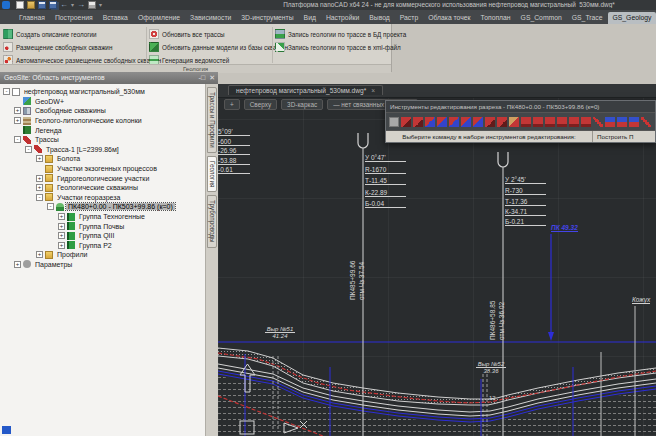 This screenshot has width=656, height=436. Describe the element at coordinates (6, 430) in the screenshot. I see `status-icon` at that location.